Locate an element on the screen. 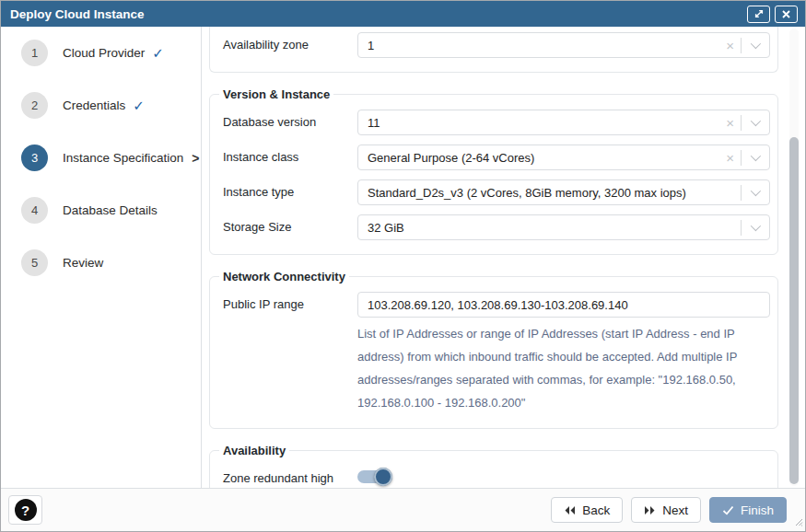 The image size is (806, 532). availability-zone-label: Availability zone is located at coordinates (288, 45).